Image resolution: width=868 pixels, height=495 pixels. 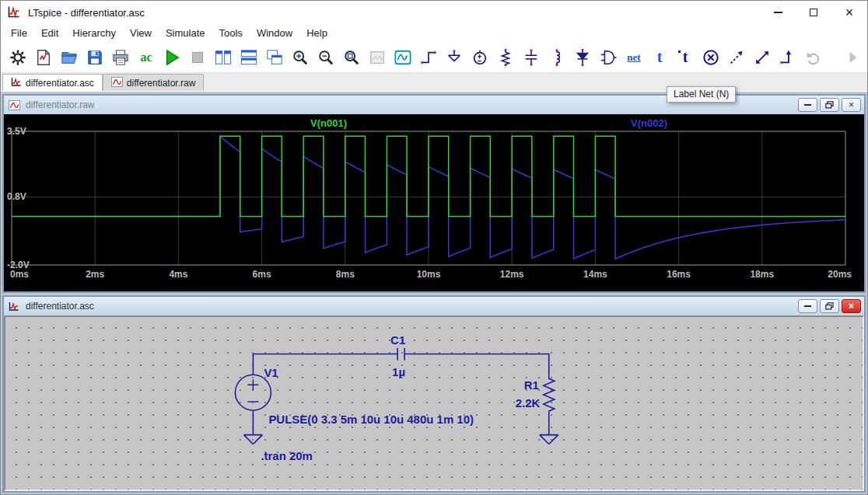 What do you see at coordinates (778, 12) in the screenshot?
I see `minimize-button` at bounding box center [778, 12].